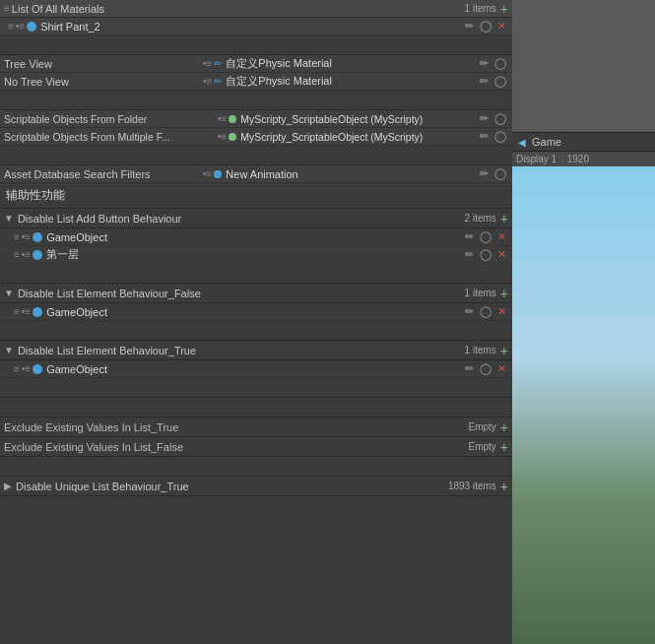  What do you see at coordinates (486, 254) in the screenshot?
I see `first-layer-actions: ✏ ◯ ✕` at bounding box center [486, 254].